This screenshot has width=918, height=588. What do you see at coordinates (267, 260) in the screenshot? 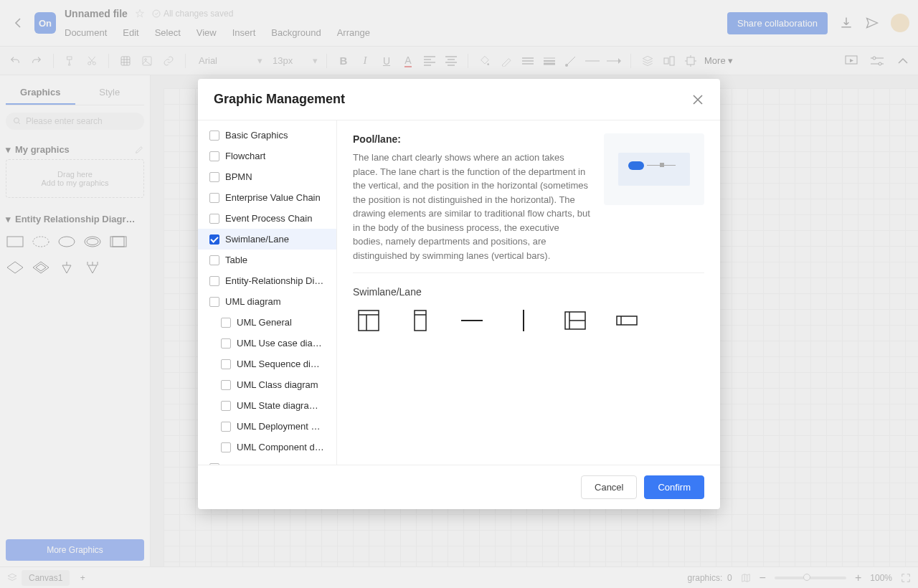
I see `category-item: Table` at bounding box center [267, 260].